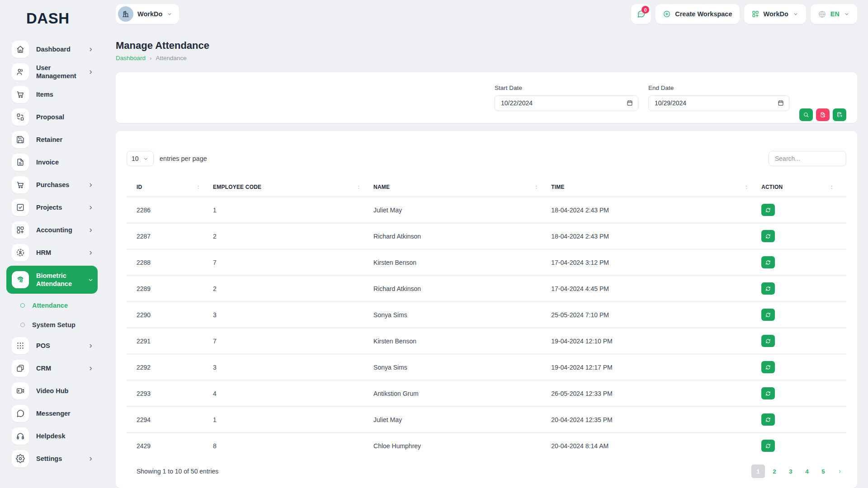 This screenshot has width=868, height=488. What do you see at coordinates (486, 46) in the screenshot?
I see `page-title: Manage Attendance` at bounding box center [486, 46].